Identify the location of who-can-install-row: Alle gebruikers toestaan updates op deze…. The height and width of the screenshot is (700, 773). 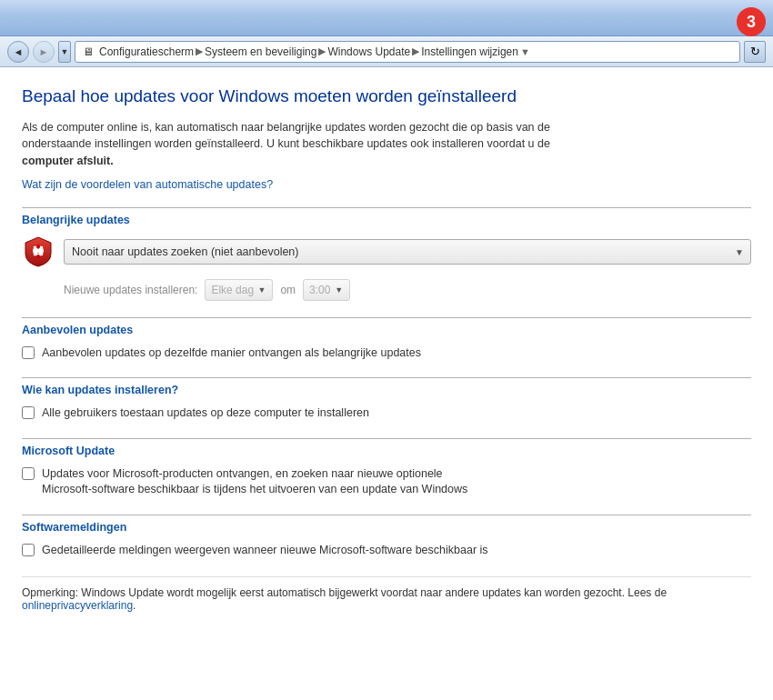
(386, 414).